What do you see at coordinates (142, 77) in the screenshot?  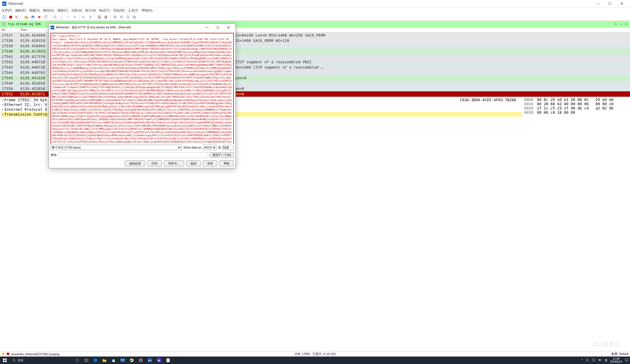 I see `request-headers: User-Agent: Mozilla/5.0 (Windows NT 10.0…` at bounding box center [142, 77].